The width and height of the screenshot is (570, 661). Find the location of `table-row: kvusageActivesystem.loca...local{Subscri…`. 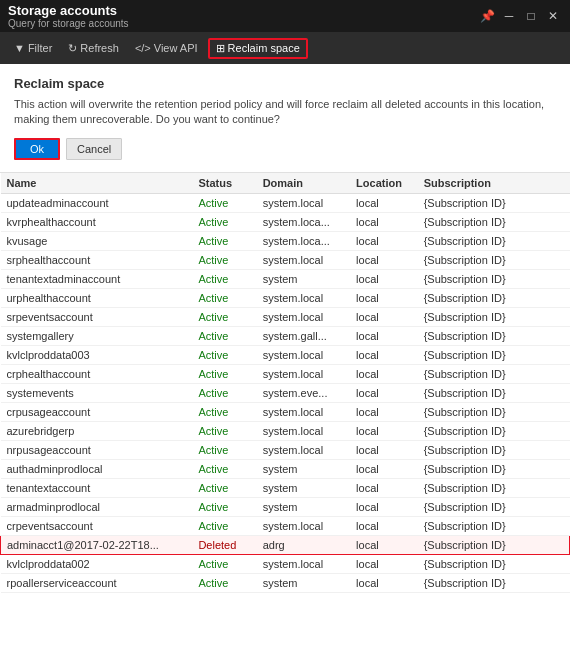

table-row: kvusageActivesystem.loca...local{Subscri… is located at coordinates (286, 240).